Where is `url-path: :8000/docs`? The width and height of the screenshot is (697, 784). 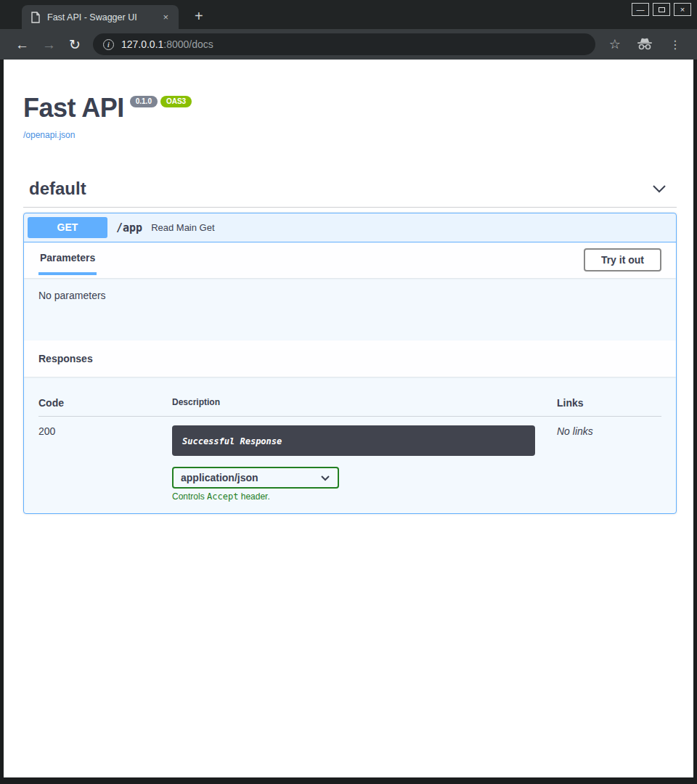
url-path: :8000/docs is located at coordinates (189, 44).